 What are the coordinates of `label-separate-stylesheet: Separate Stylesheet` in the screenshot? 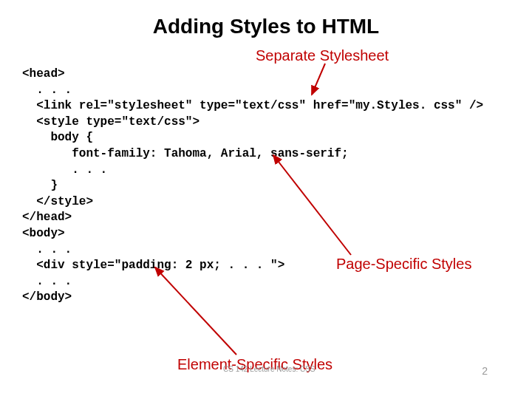 It's located at (322, 56).